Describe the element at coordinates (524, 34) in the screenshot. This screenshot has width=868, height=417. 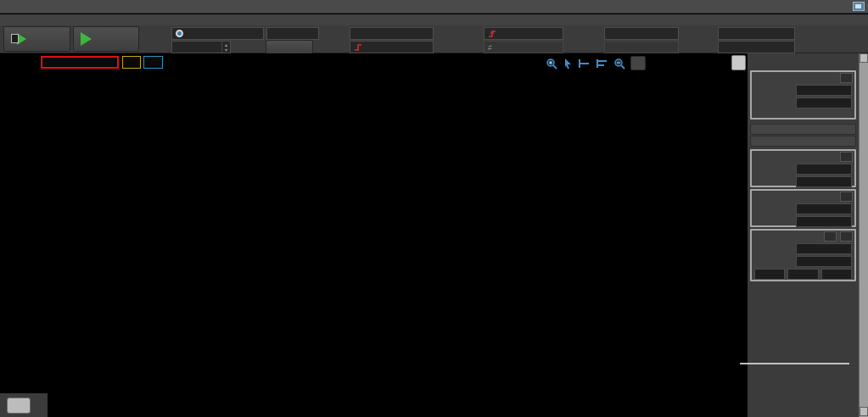
I see `condition-dropdown` at that location.